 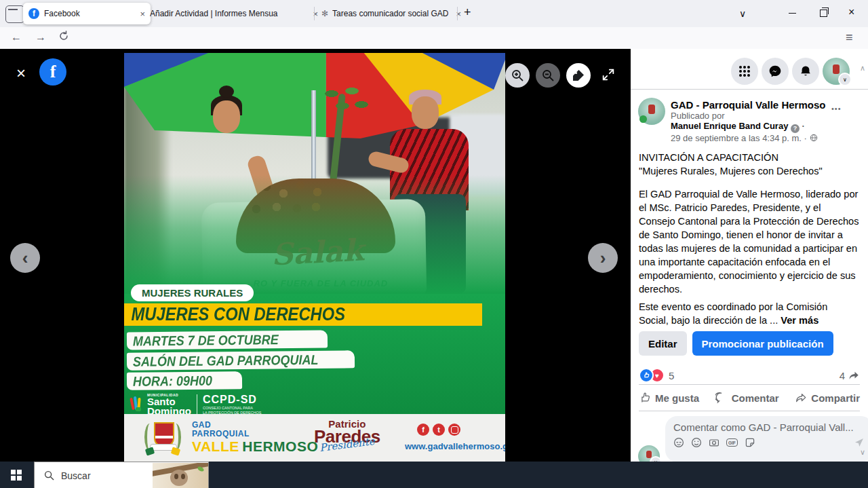 I want to click on share-count-icon, so click(x=854, y=375).